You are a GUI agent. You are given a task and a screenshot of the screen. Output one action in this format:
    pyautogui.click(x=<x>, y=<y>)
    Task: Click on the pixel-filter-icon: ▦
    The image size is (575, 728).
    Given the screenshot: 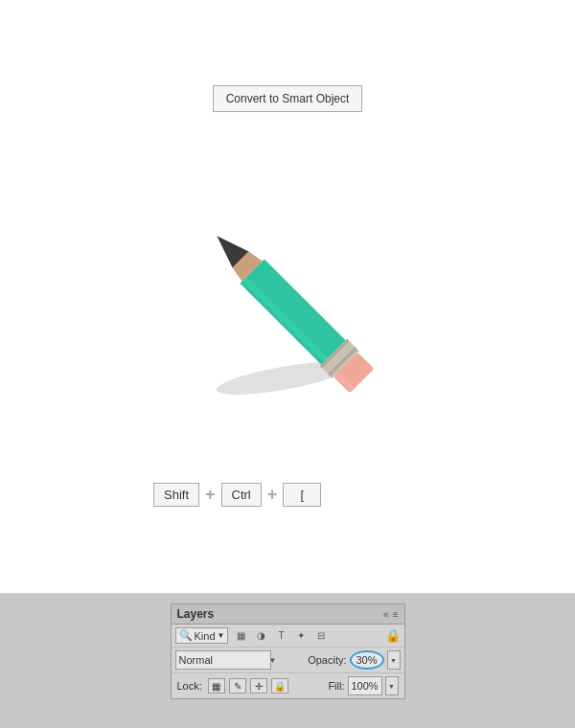 What is the action you would take?
    pyautogui.click(x=241, y=636)
    